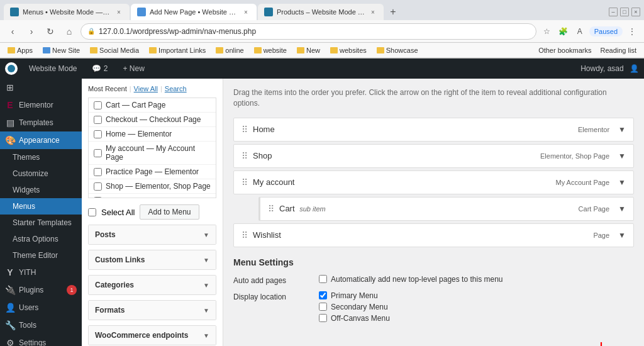 This screenshot has height=346, width=644. Describe the element at coordinates (41, 190) in the screenshot. I see `sidebar-item-widgets: Widgets` at that location.